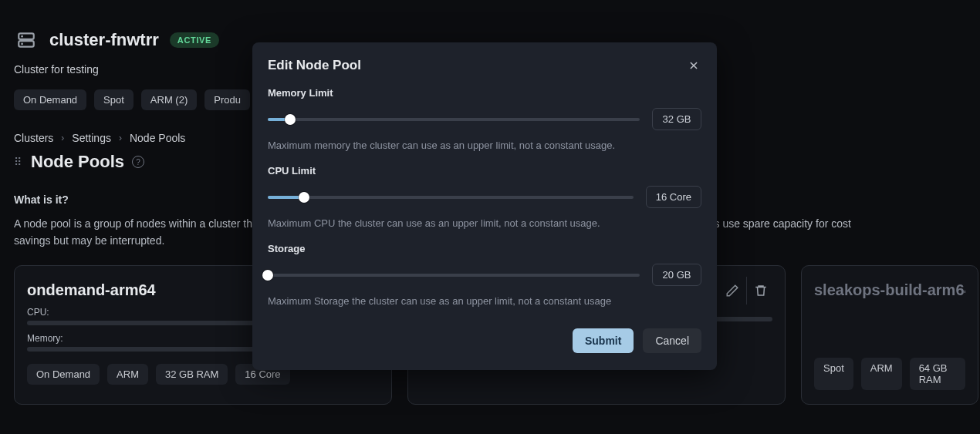  I want to click on edit-button, so click(732, 291).